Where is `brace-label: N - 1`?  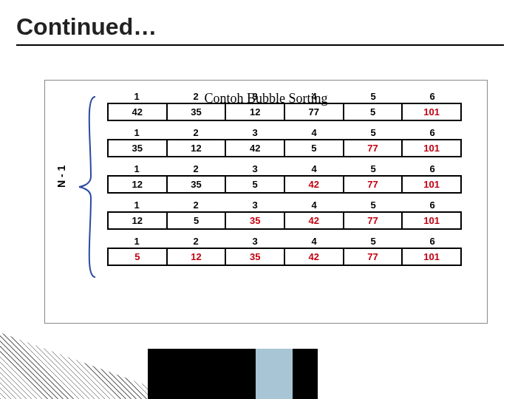
brace-label: N - 1 is located at coordinates (61, 177).